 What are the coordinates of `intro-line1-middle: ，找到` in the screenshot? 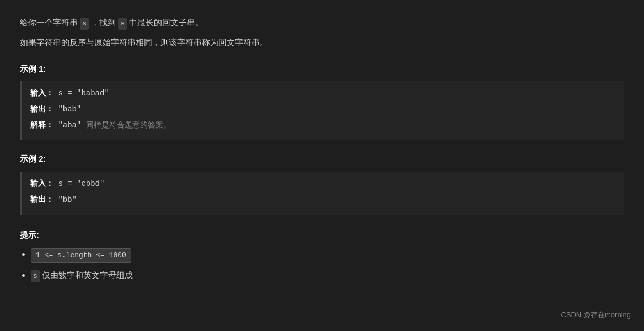 It's located at (104, 22).